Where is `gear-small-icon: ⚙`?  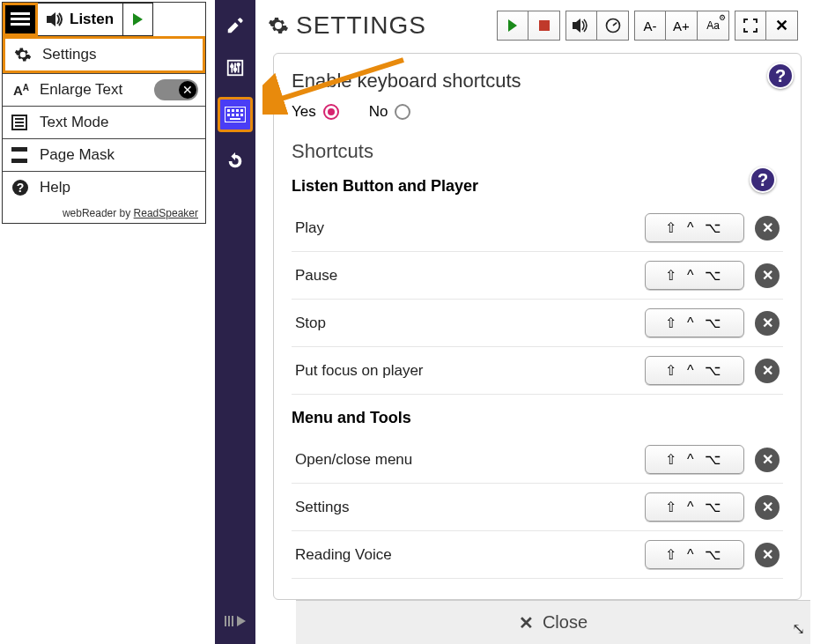 gear-small-icon: ⚙ is located at coordinates (722, 18).